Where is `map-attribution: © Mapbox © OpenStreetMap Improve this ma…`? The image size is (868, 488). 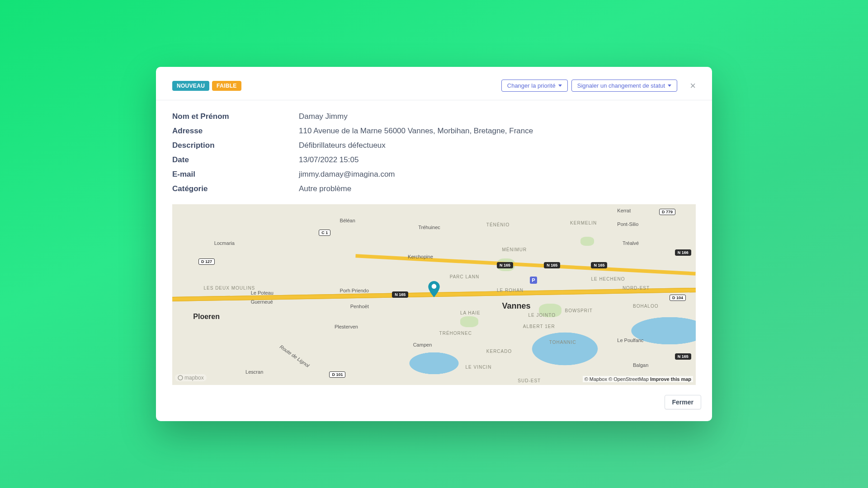 map-attribution: © Mapbox © OpenStreetMap Improve this ma… is located at coordinates (638, 379).